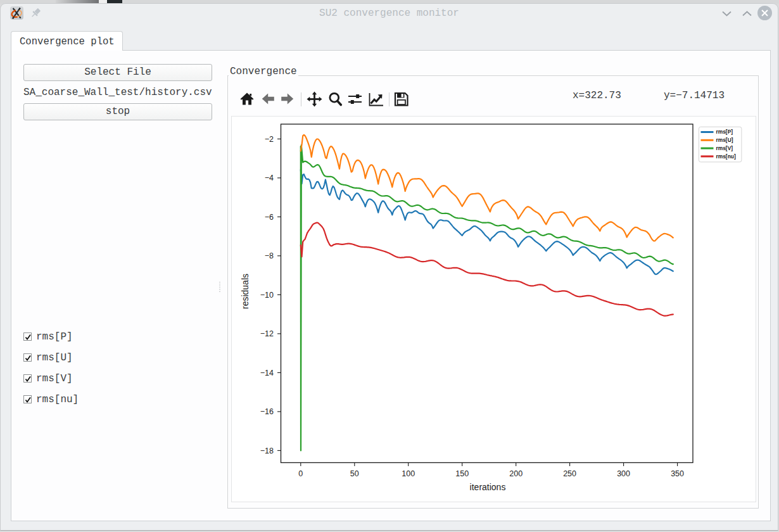  Describe the element at coordinates (570, 474) in the screenshot. I see `svg-text: 250` at that location.